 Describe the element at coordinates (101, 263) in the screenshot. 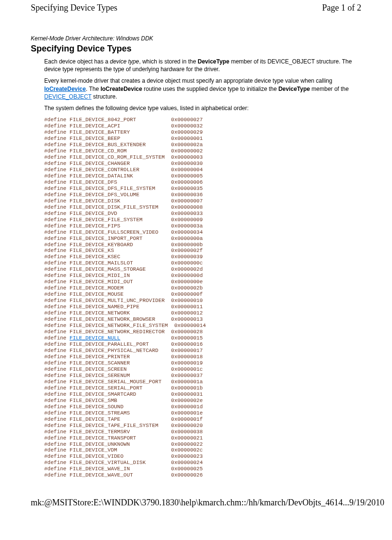

I see `define-name: FILE_DEVICE_MAILSLOT` at that location.